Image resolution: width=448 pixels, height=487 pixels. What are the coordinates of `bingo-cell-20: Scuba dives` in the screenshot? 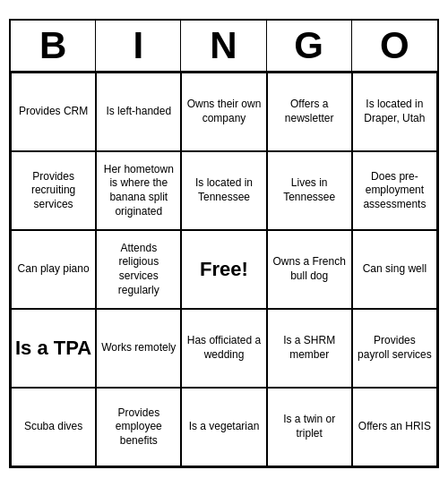 It's located at (54, 427).